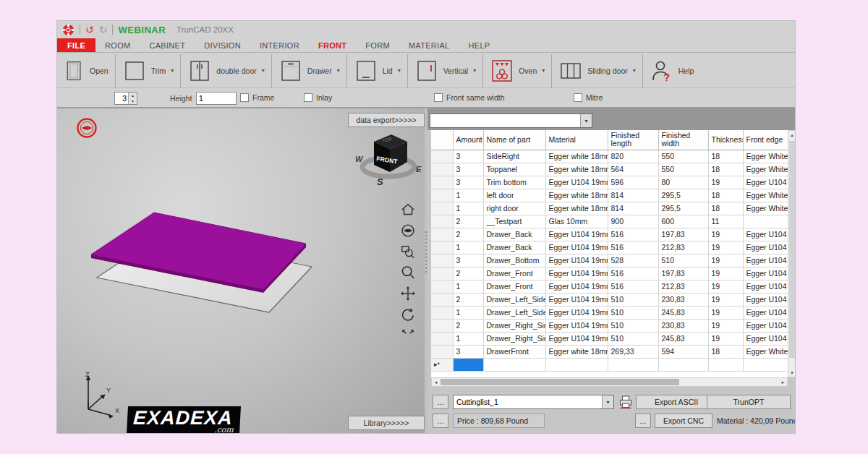 The height and width of the screenshot is (454, 868). What do you see at coordinates (90, 30) in the screenshot?
I see `undo-icon: ↺` at bounding box center [90, 30].